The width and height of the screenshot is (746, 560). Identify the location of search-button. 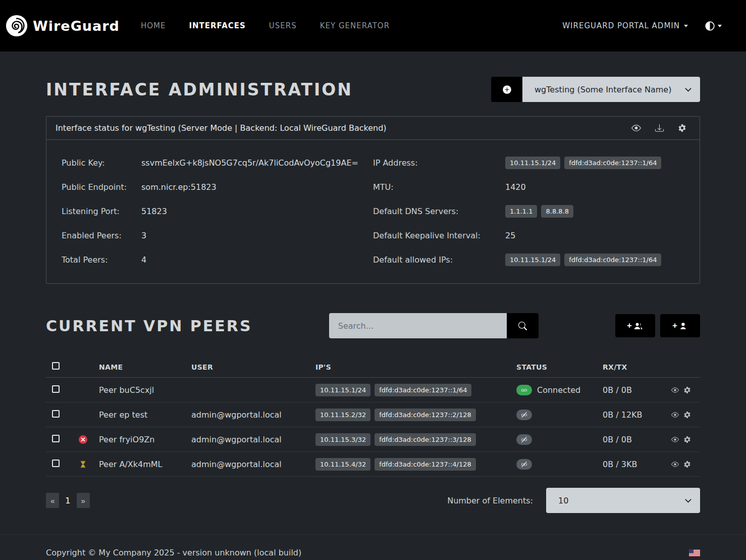
(523, 326).